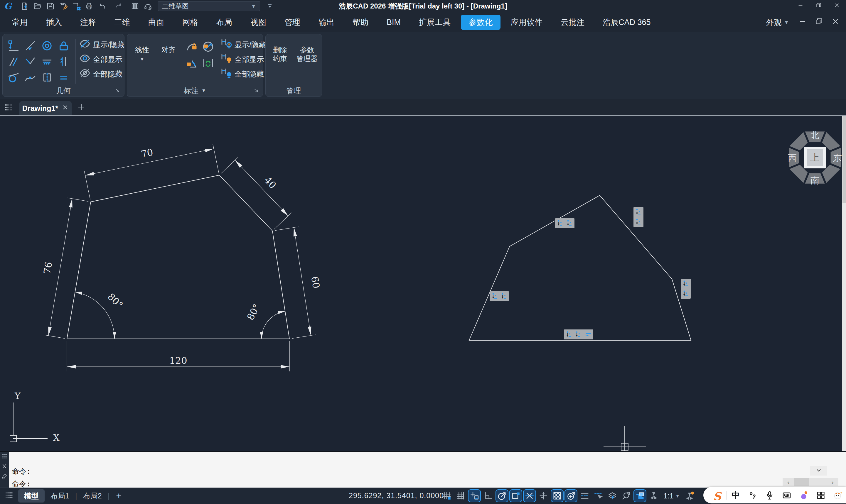 Image resolution: width=846 pixels, height=504 pixels. What do you see at coordinates (243, 59) in the screenshot?
I see `dimension-show-all-button: 全部显示` at bounding box center [243, 59].